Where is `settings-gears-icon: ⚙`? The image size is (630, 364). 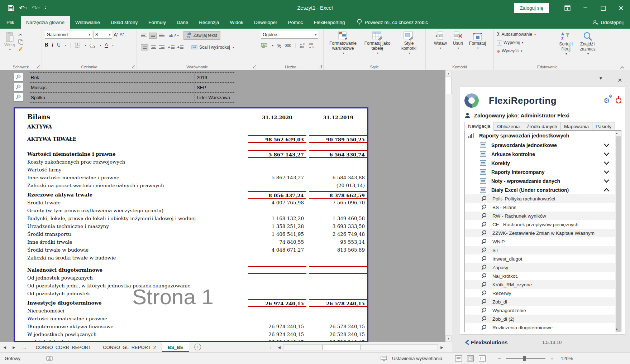 settings-gears-icon: ⚙ is located at coordinates (607, 101).